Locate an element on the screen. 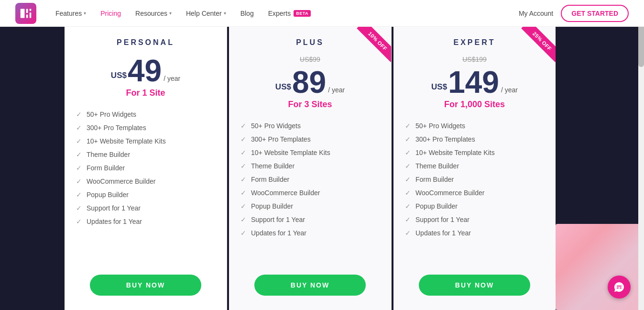 The image size is (644, 310). my-account-link: My Account is located at coordinates (536, 13).